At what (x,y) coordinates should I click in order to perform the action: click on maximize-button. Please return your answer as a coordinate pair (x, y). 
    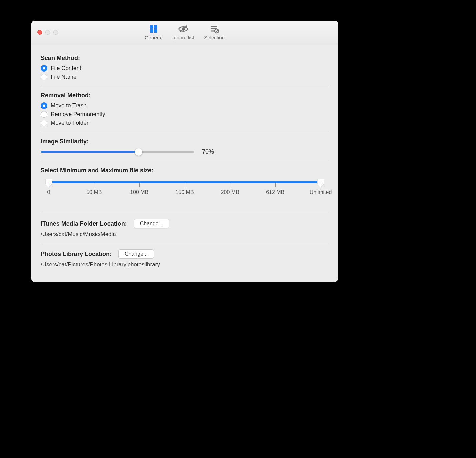
    Looking at the image, I should click on (56, 32).